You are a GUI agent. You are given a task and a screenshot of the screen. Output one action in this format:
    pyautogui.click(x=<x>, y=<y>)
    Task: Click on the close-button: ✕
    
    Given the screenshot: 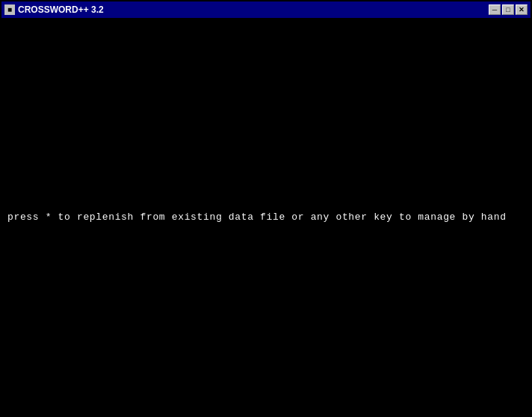 What is the action you would take?
    pyautogui.click(x=522, y=10)
    